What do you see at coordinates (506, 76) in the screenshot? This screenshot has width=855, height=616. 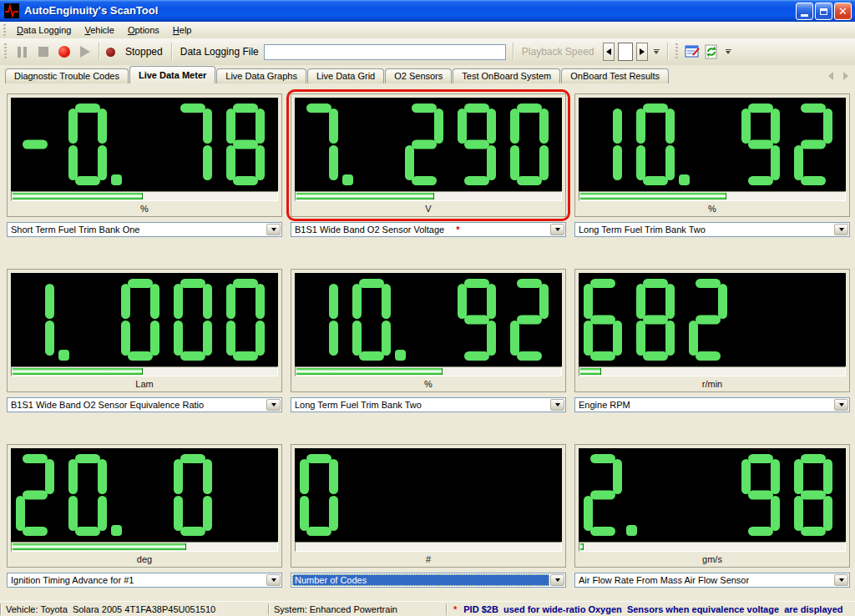 I see `tab-test-onboard-system: Test OnBoard System` at bounding box center [506, 76].